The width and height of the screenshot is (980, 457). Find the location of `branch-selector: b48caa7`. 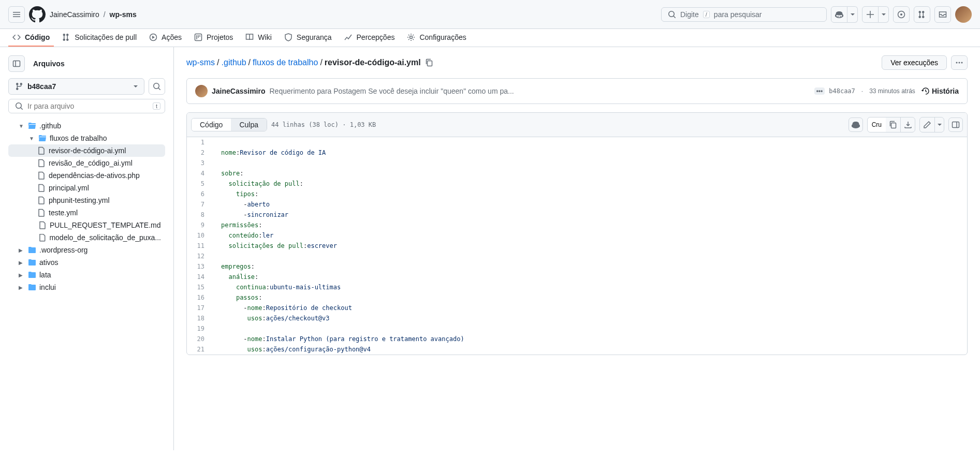

branch-selector: b48caa7 is located at coordinates (77, 86).